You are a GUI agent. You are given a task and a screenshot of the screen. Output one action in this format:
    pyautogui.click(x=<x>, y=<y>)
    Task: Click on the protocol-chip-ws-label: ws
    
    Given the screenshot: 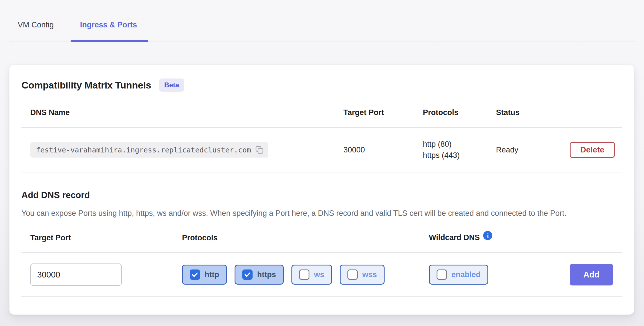 What is the action you would take?
    pyautogui.click(x=319, y=275)
    